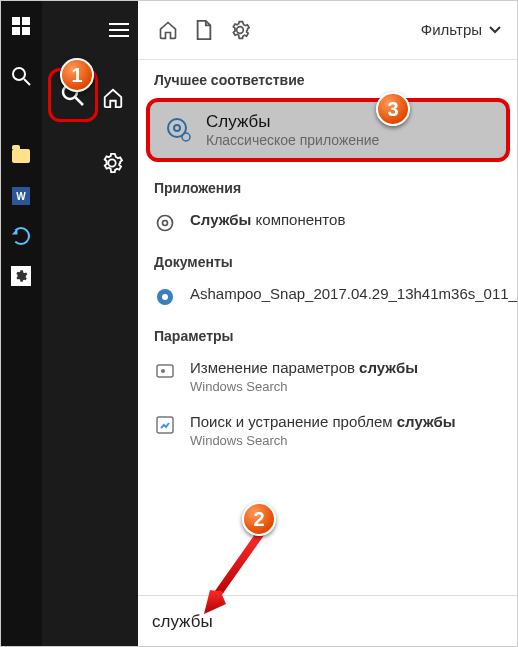 This screenshot has width=518, height=647. What do you see at coordinates (77, 75) in the screenshot?
I see `annotation-bubble-1: 1` at bounding box center [77, 75].